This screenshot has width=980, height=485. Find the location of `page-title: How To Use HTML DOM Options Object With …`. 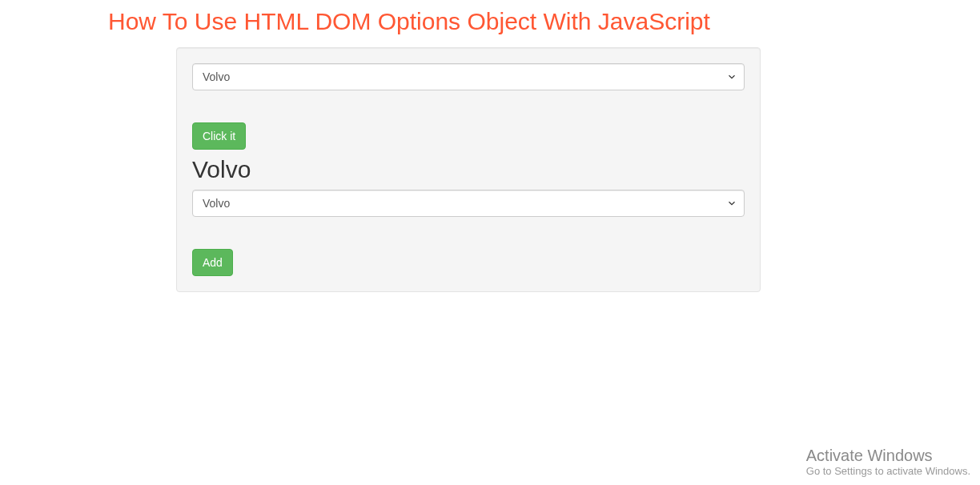

page-title: How To Use HTML DOM Options Object With … is located at coordinates (544, 22).